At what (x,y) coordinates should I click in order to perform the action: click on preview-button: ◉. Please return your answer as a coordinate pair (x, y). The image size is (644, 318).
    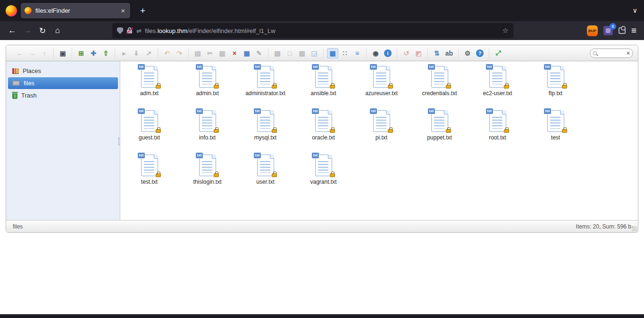
    Looking at the image, I should click on (376, 53).